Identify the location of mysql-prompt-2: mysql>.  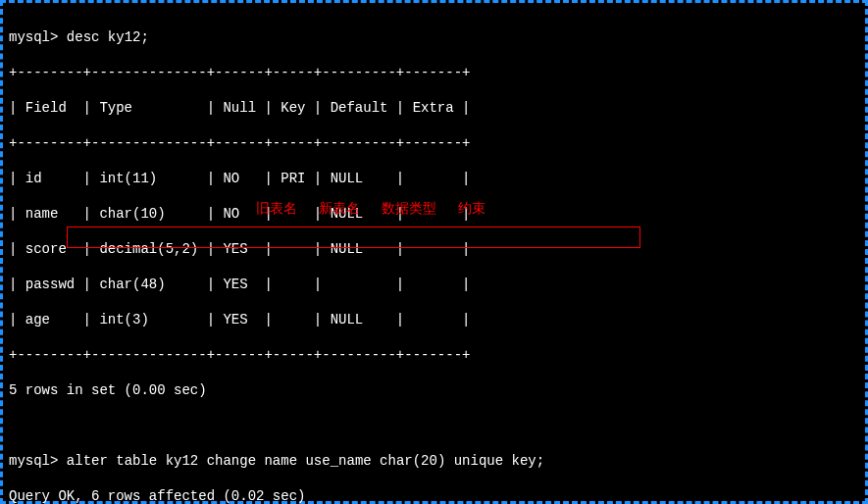
(33, 461).